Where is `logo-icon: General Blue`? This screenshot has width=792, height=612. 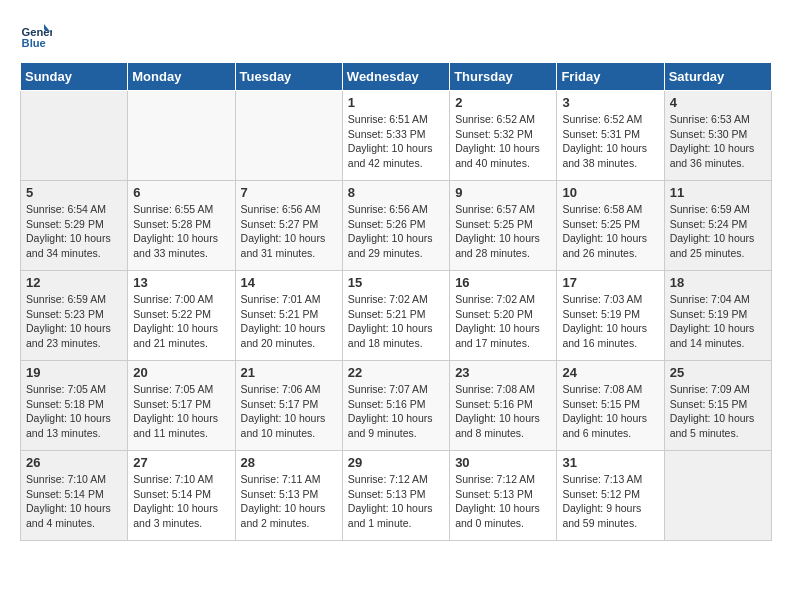 logo-icon: General Blue is located at coordinates (36, 36).